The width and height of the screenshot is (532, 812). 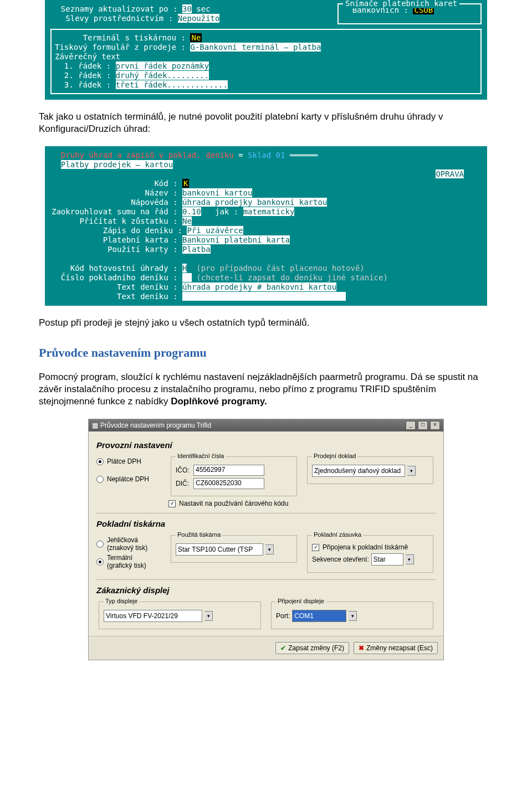 I want to click on terminal-screenshot-1: Seznamy aktualizovat po : 30 sec Slevy p…, so click(x=266, y=50).